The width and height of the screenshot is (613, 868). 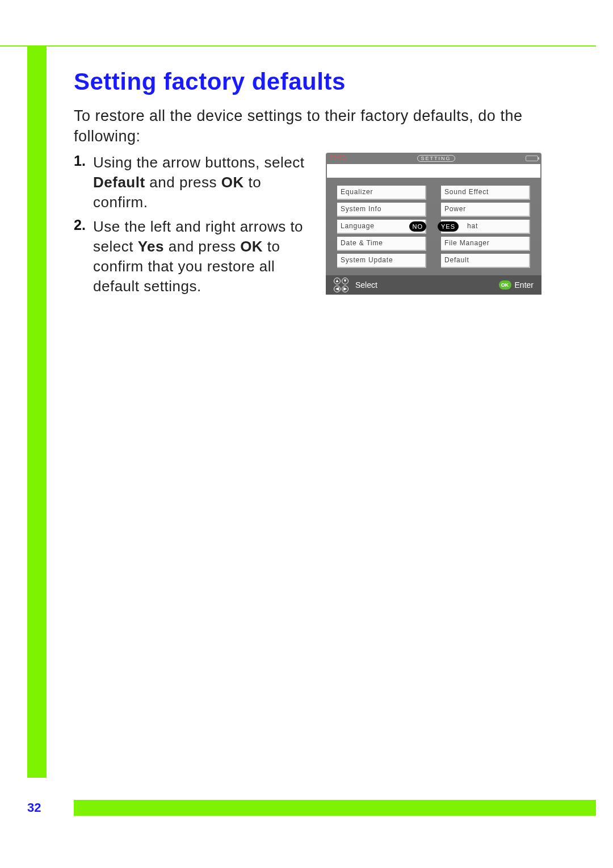 I want to click on menu-tab-power: Power, so click(x=486, y=210).